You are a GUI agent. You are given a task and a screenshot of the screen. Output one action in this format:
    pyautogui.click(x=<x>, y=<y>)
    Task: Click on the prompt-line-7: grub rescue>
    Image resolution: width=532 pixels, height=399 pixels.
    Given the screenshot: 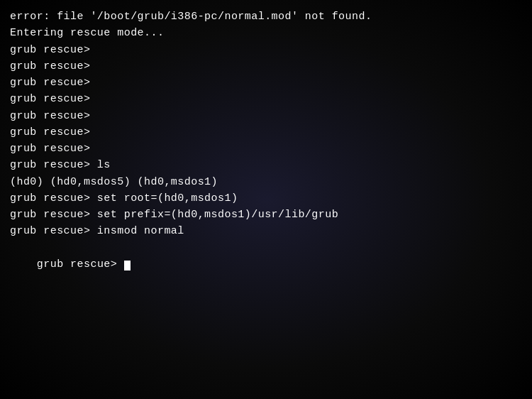 What is the action you would take?
    pyautogui.click(x=266, y=149)
    